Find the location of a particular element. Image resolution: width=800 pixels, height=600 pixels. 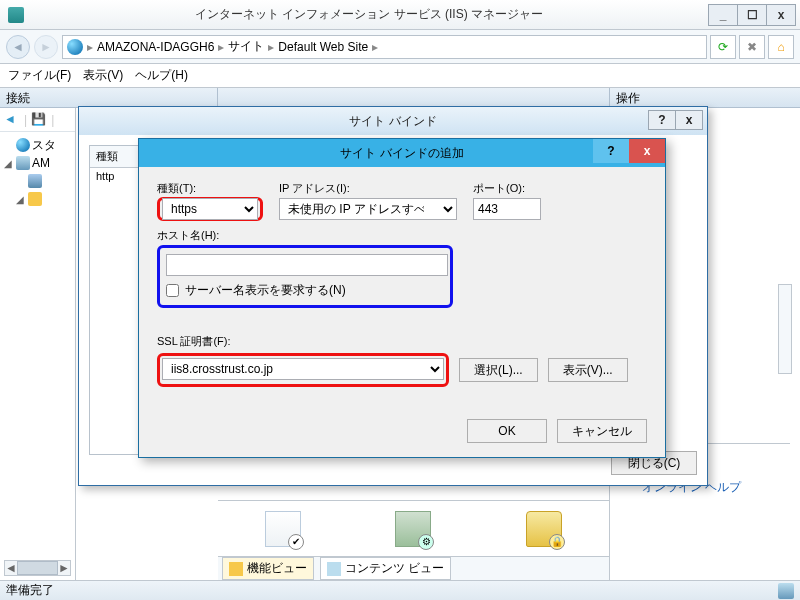

status-text: 準備完了 is located at coordinates (30, 590).